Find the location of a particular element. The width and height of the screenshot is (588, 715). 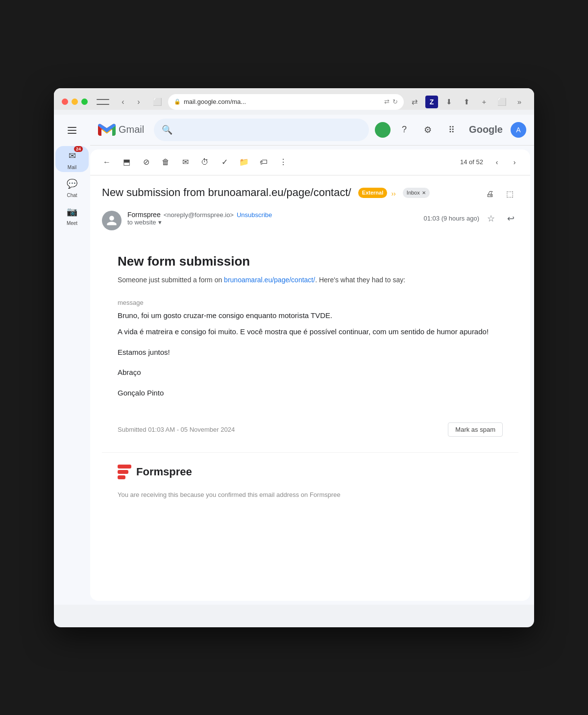

sender-meta: 01:03 (9 hours ago) ☆ ↩ is located at coordinates (471, 219).